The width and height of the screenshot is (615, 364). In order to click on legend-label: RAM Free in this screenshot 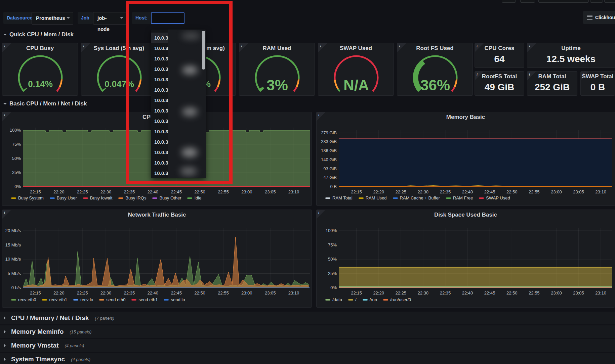, I will do `click(463, 198)`.